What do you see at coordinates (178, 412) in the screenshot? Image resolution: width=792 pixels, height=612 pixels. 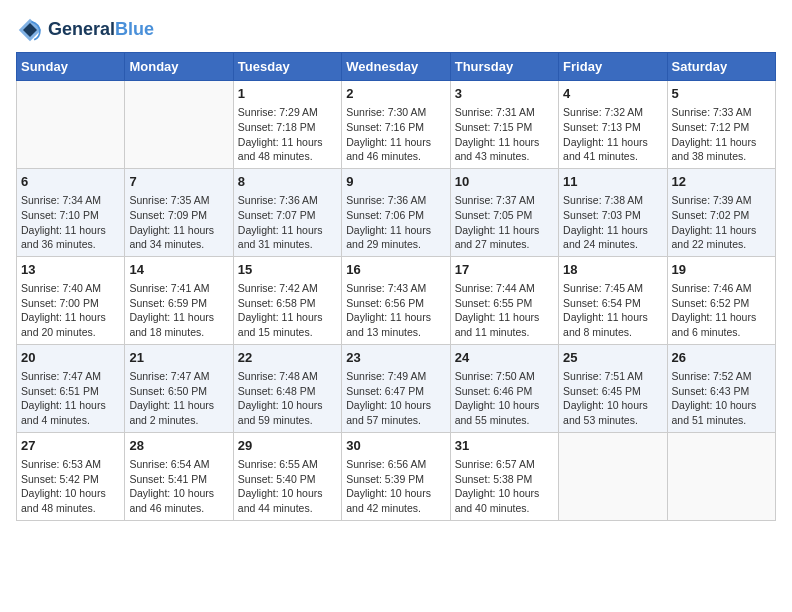 I see `day-info: Daylight: 11 hours and 2 minutes.` at bounding box center [178, 412].